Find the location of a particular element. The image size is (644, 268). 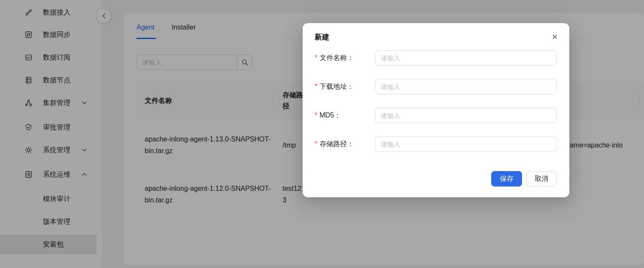

form-field-file-name: *文件名称： is located at coordinates (436, 58).